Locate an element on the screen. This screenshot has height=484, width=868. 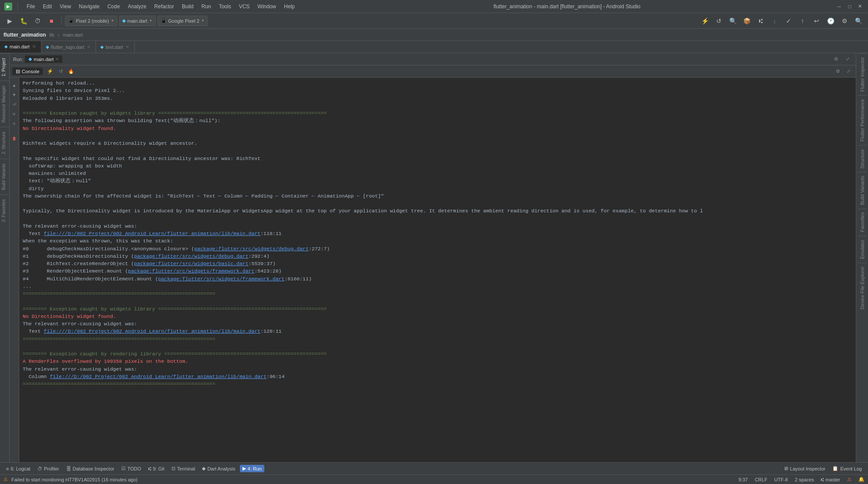
tab-database-inspector: 🗄 Database Inspector is located at coordinates (90, 469).